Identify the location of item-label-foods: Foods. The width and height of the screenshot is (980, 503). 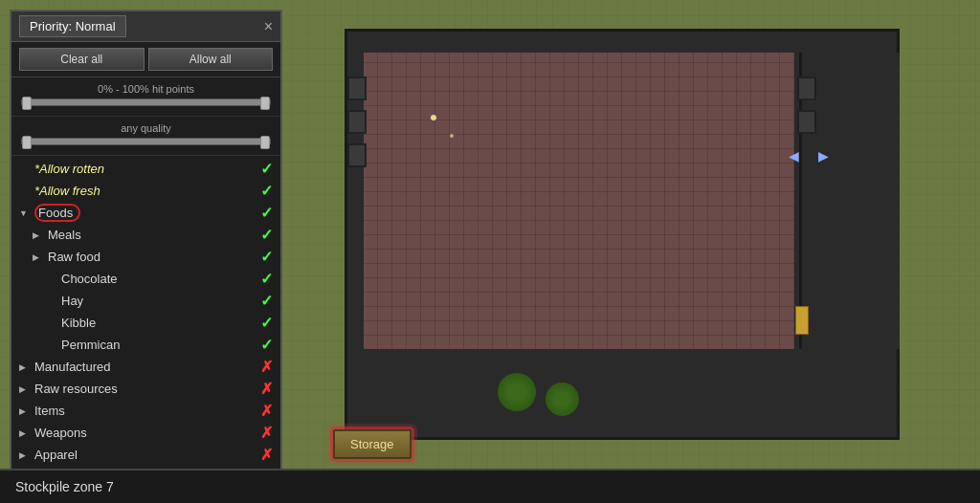
(147, 212).